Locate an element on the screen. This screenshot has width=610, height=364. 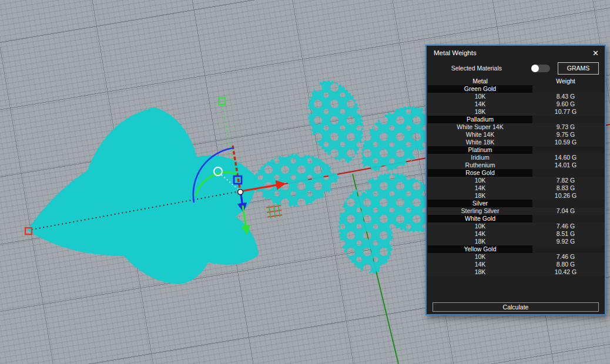
column-header-weight: Weight is located at coordinates (565, 81).